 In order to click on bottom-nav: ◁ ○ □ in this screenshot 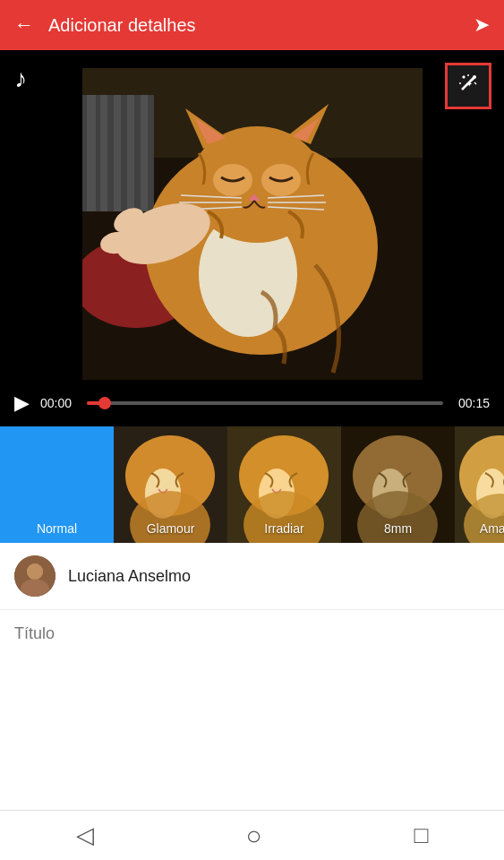, I will do `click(252, 835)`.